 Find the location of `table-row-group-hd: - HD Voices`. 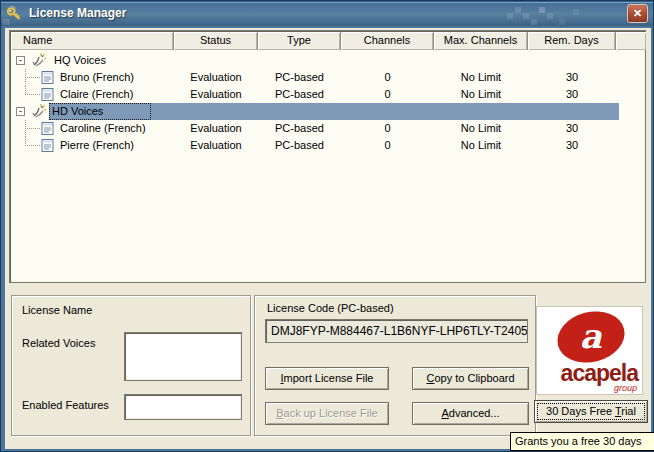

table-row-group-hd: - HD Voices is located at coordinates (328, 112).